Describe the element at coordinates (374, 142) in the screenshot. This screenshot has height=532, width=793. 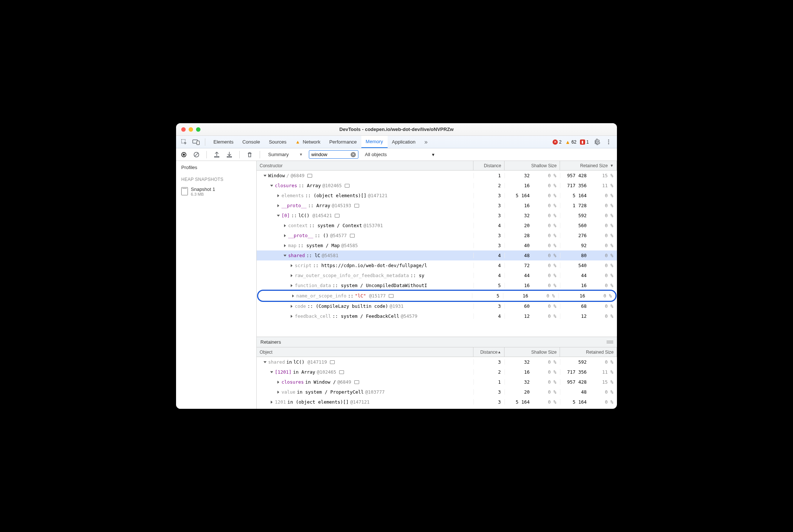
I see `tab-memory: Memory` at that location.